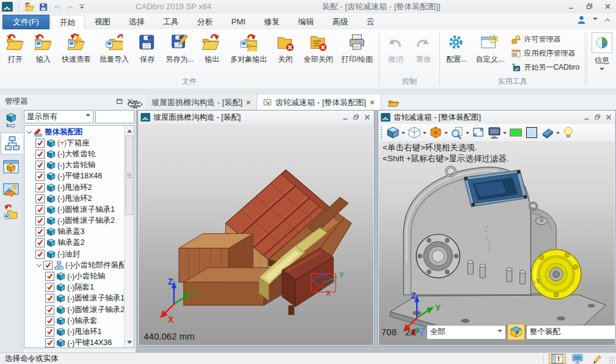  I want to click on scroll-up-icon, so click(130, 131).